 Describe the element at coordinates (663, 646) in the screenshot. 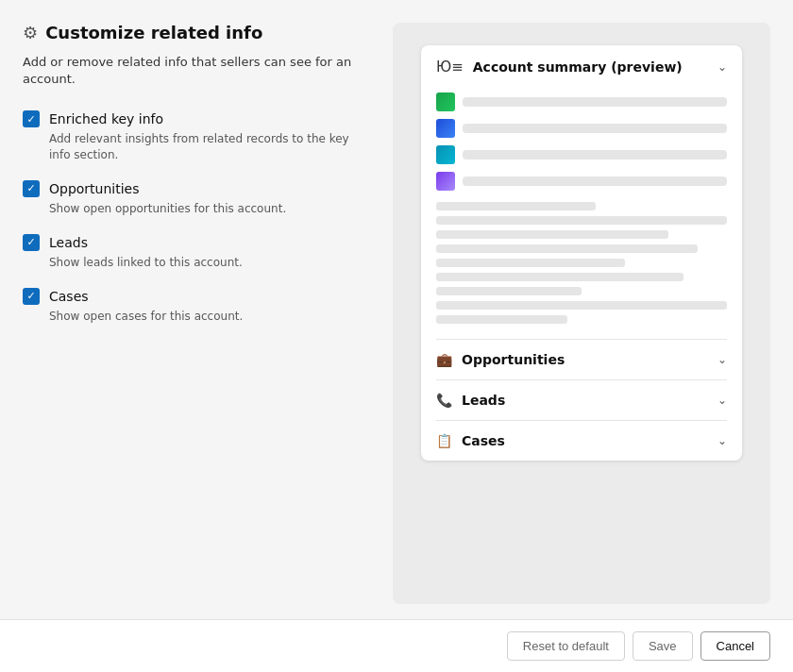

I see `save-button: Save` at that location.